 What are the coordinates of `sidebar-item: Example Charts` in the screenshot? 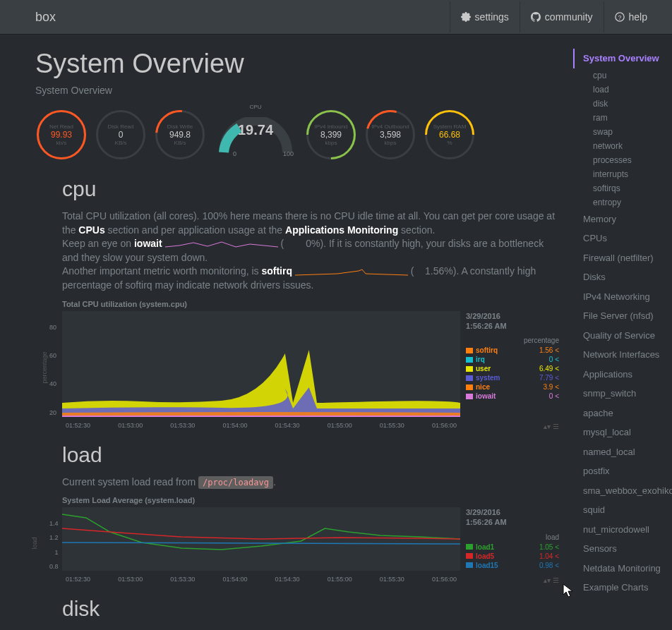 It's located at (619, 588).